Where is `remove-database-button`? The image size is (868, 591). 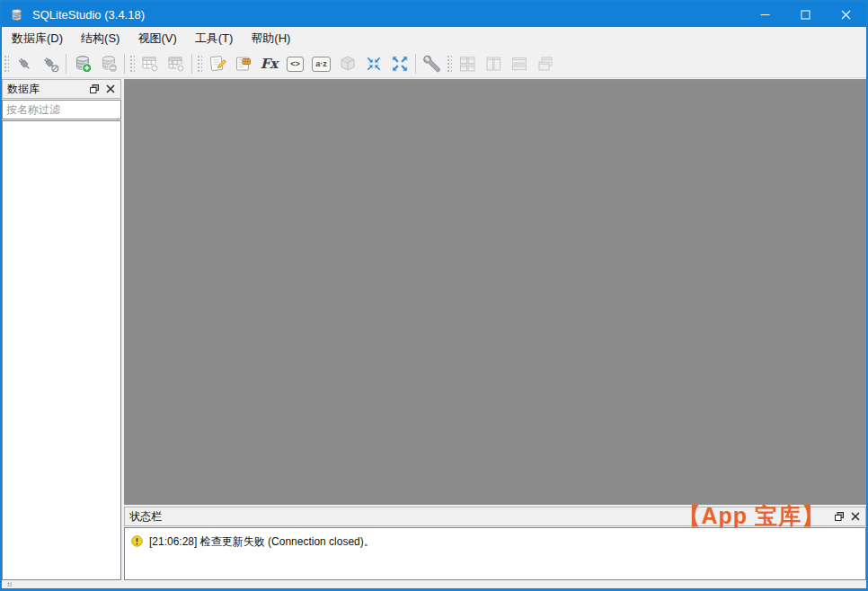
remove-database-button is located at coordinates (108, 64).